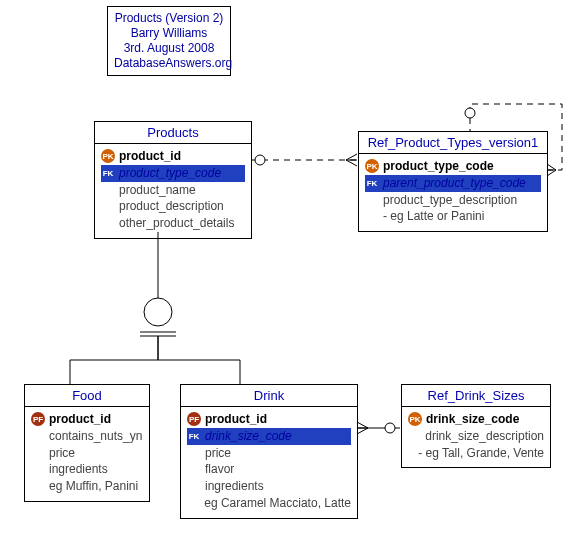  I want to click on field: flavor, so click(220, 470).